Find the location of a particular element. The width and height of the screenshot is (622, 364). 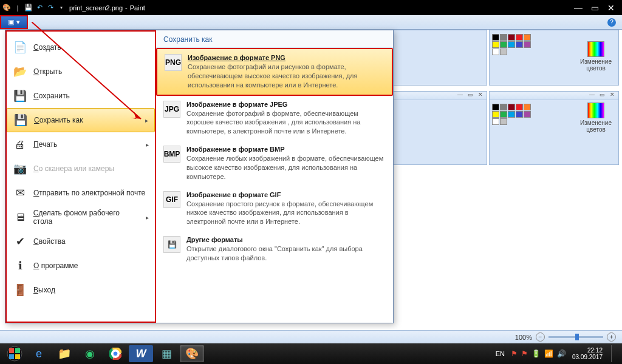

tray-flag-icon: ⚑ is located at coordinates (514, 354).